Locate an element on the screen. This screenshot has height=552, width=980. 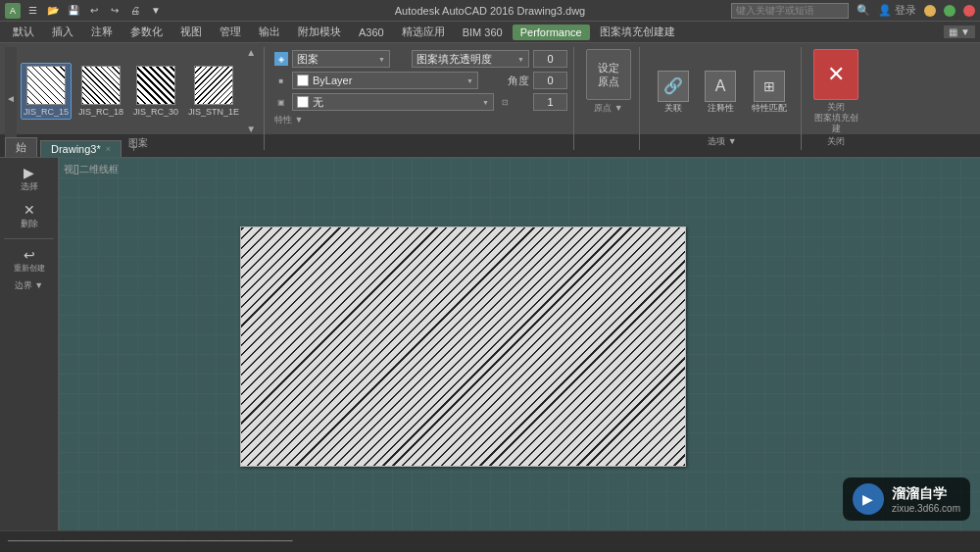
maximize-button is located at coordinates (950, 11).